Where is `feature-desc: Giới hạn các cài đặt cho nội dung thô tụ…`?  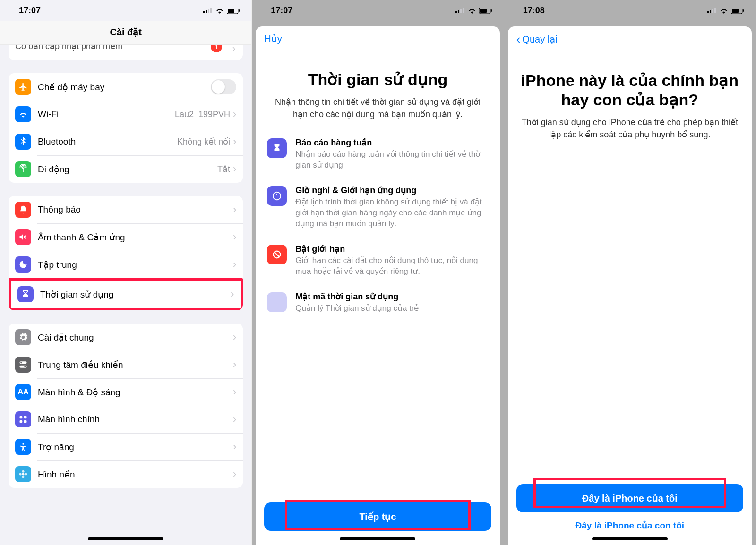
feature-desc: Giới hạn các cài đặt cho nội dung thô tụ… is located at coordinates (392, 266).